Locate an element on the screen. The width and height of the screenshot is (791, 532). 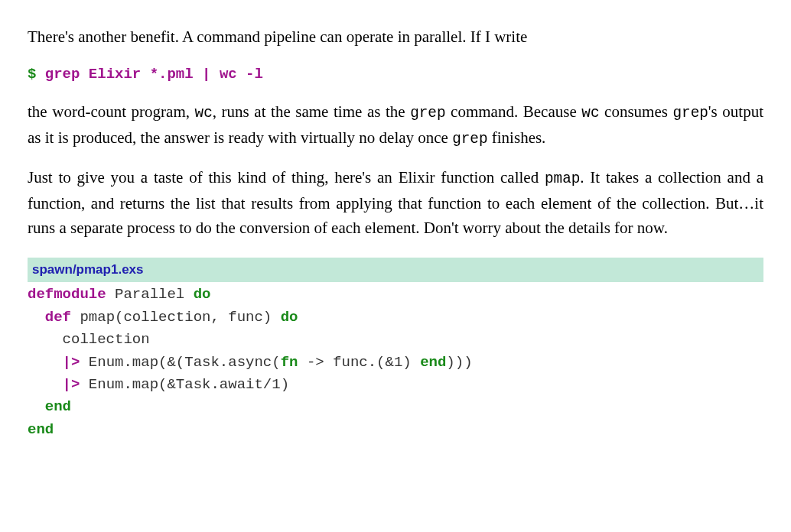
shell-token-wc: wc is located at coordinates (228, 74).